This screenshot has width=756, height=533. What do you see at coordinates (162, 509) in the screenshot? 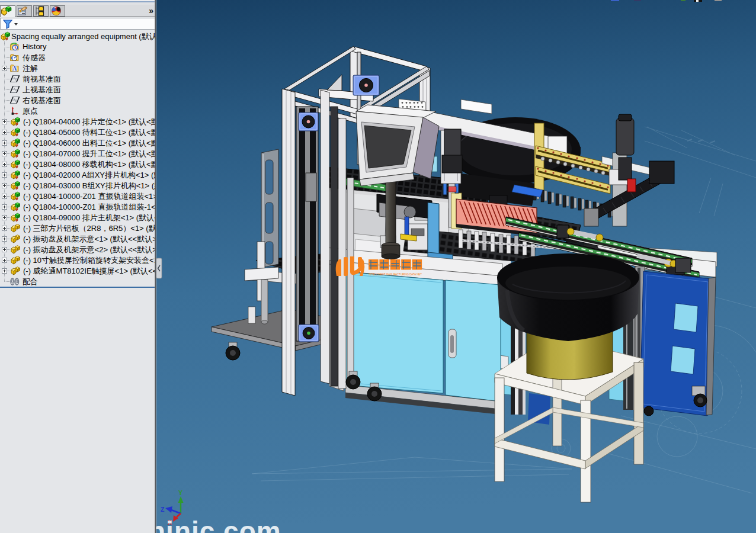
I see `svg-text: Z` at bounding box center [162, 509].